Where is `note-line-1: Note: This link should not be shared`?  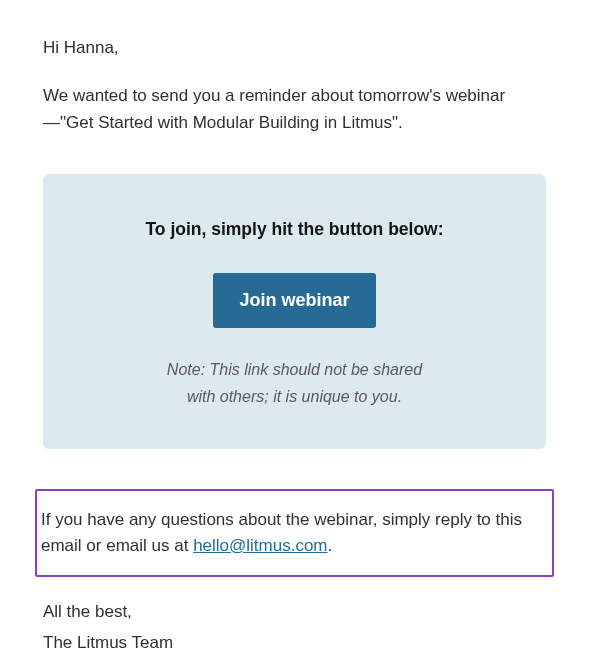
note-line-1: Note: This link should not be shared is located at coordinates (294, 370).